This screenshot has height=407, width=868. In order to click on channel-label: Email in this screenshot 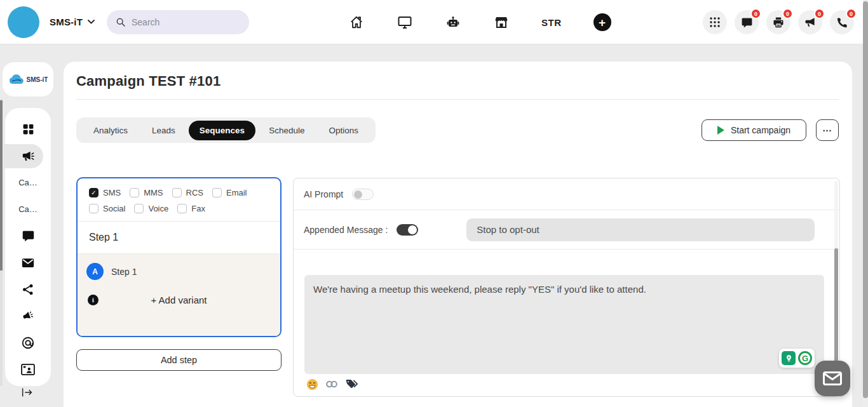, I will do `click(236, 193)`.